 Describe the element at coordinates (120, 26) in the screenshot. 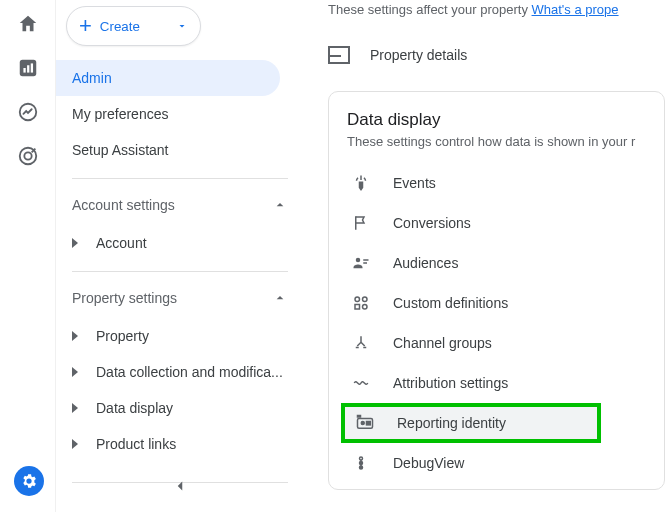

I see `create-label: Create` at that location.